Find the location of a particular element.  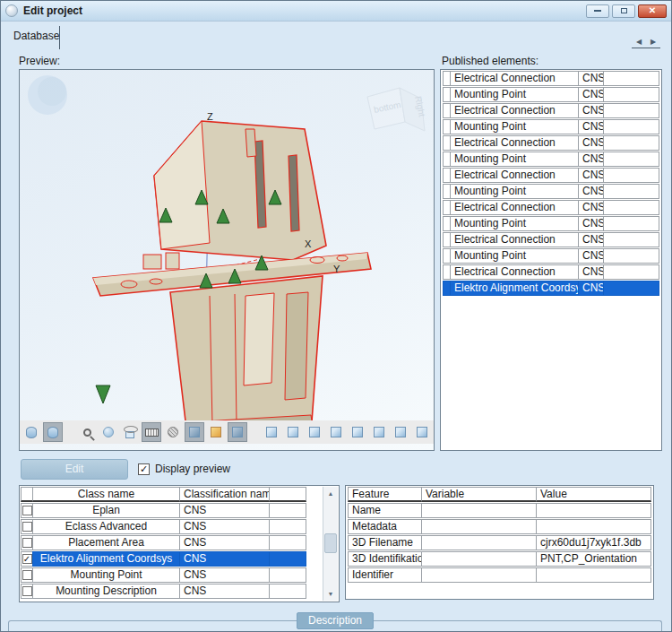

row-checkbox-cell: ✓ is located at coordinates (27, 559).